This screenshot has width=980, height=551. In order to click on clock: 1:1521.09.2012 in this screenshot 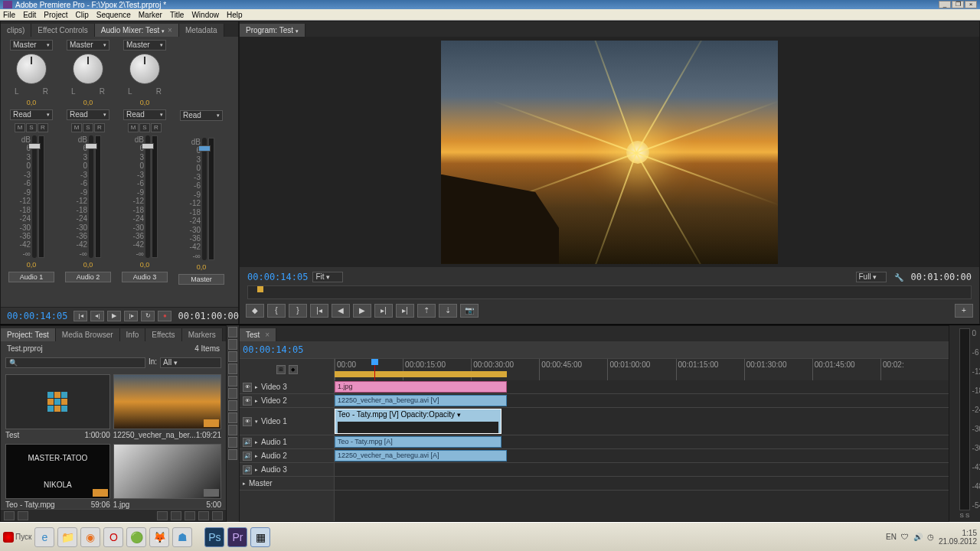, I will do `click(958, 537)`.